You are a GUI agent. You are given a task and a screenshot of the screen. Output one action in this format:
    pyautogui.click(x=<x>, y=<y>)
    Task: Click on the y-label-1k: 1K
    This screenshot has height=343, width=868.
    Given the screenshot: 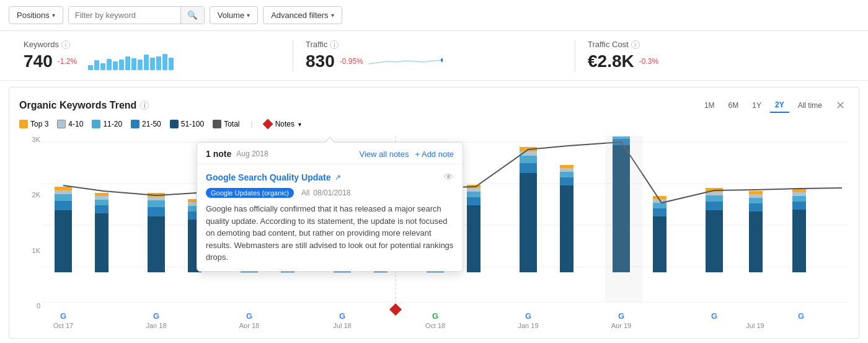 What is the action you would take?
    pyautogui.click(x=30, y=251)
    